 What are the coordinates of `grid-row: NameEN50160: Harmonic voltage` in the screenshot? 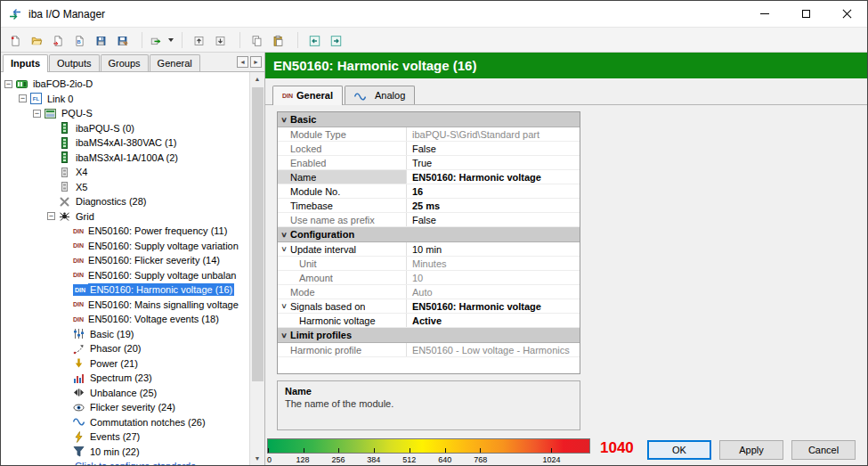 It's located at (429, 177).